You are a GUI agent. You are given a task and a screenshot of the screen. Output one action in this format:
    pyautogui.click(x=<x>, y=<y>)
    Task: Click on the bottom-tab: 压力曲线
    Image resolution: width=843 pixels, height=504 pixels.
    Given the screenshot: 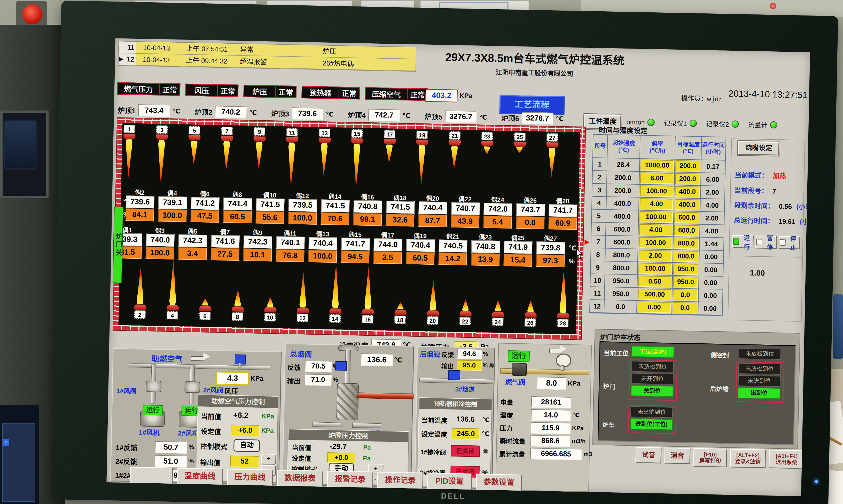 What is the action you would take?
    pyautogui.click(x=250, y=478)
    